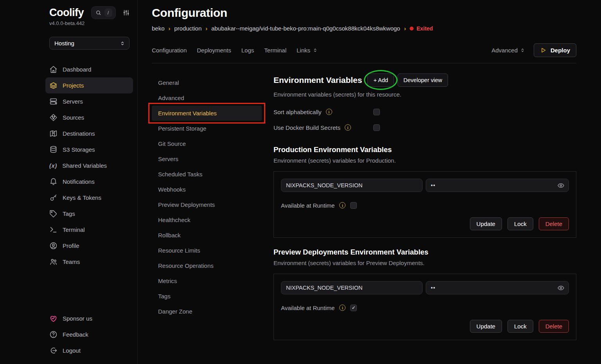  I want to click on tab-links: Links, so click(307, 50).